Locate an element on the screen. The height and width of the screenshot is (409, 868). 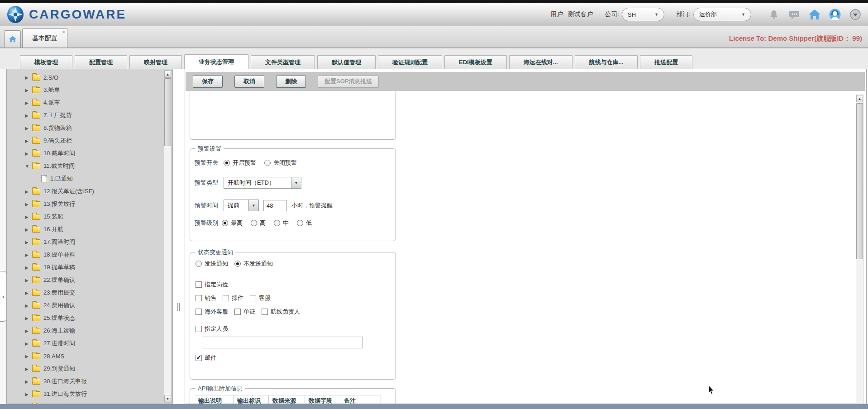
radio-level-low is located at coordinates (300, 223).